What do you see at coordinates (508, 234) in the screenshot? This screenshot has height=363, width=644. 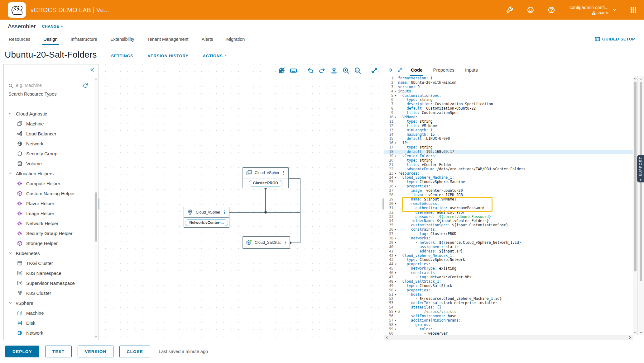 I see `code-line-37: 37 - tag: Cluster:PROD` at bounding box center [508, 234].